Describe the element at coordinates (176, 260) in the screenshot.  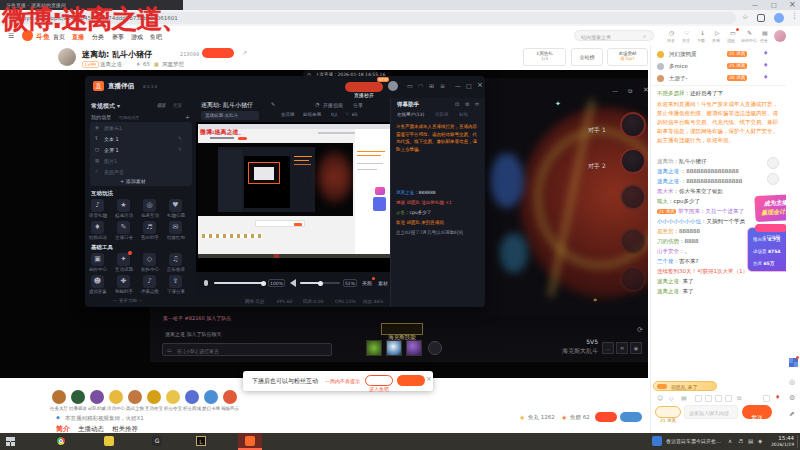
I see `tool-music-icon: ♫` at that location.